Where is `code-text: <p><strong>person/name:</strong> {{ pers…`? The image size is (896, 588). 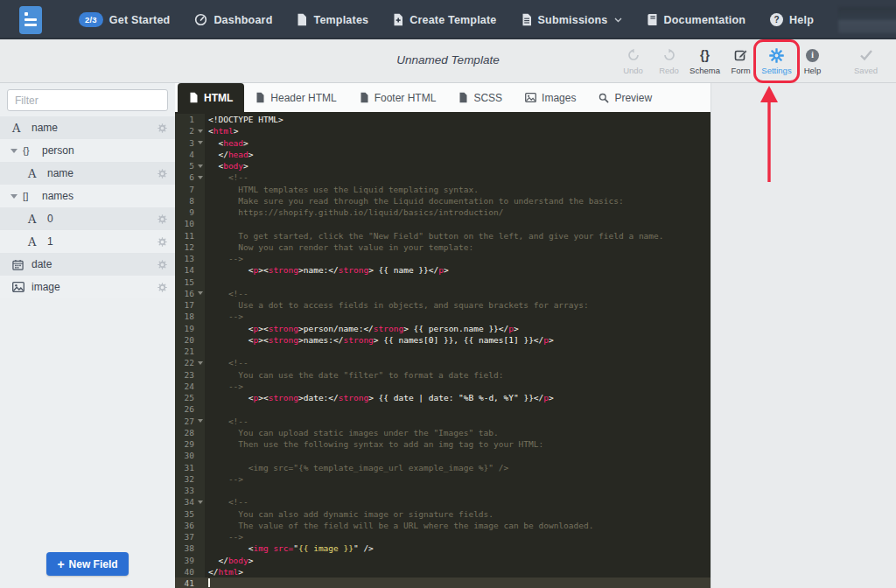
code-text: <p><strong>person/name:</strong> {{ pers… is located at coordinates (458, 329).